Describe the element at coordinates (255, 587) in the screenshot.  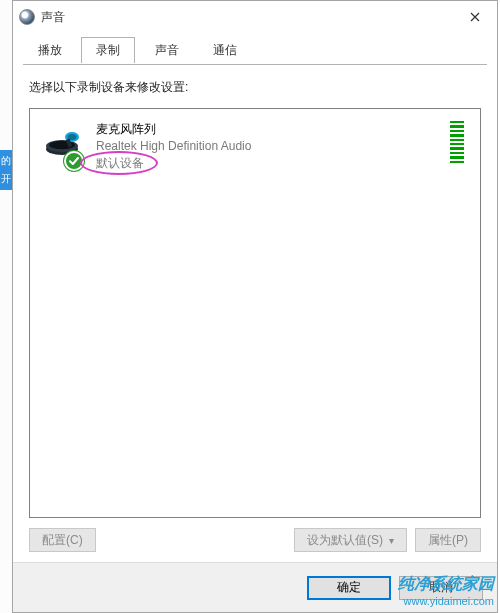
I see `dialog-action-row: 确定 取消` at that location.